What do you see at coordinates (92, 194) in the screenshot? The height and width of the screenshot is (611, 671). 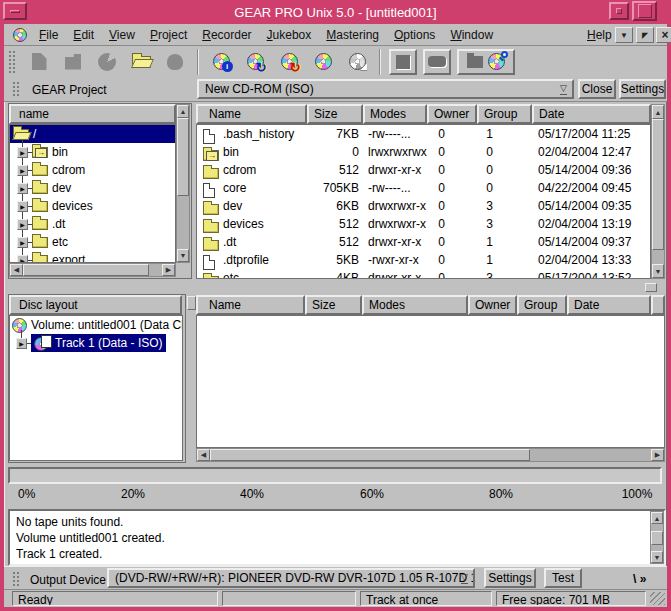 I see `source-tree: /▶bin▶cdrom▶dev▶devices▶.dt▶etc▶export` at bounding box center [92, 194].